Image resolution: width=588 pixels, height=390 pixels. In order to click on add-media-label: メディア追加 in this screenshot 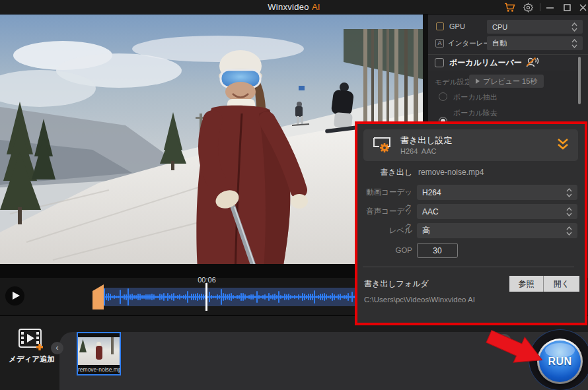, I will do `click(32, 359)`.